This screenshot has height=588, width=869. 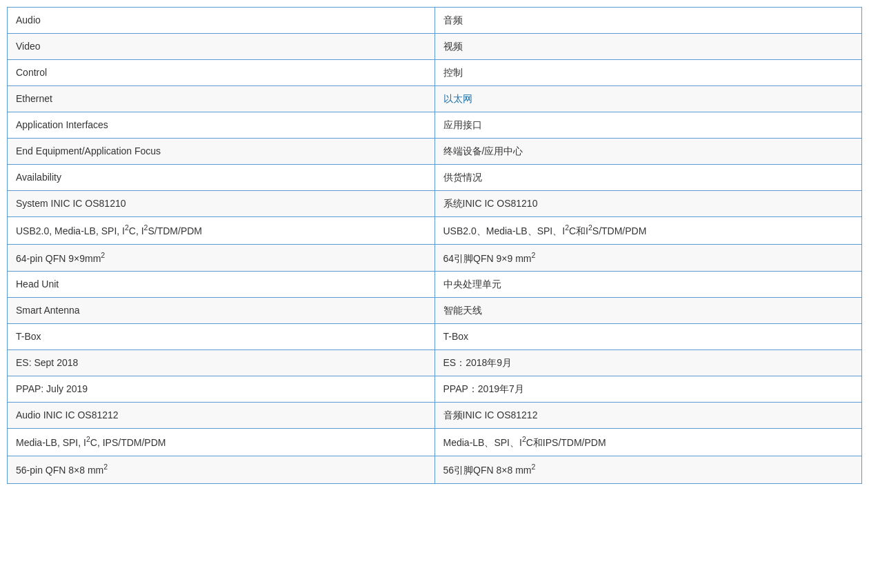 I want to click on cell-left: Audio, so click(x=221, y=21).